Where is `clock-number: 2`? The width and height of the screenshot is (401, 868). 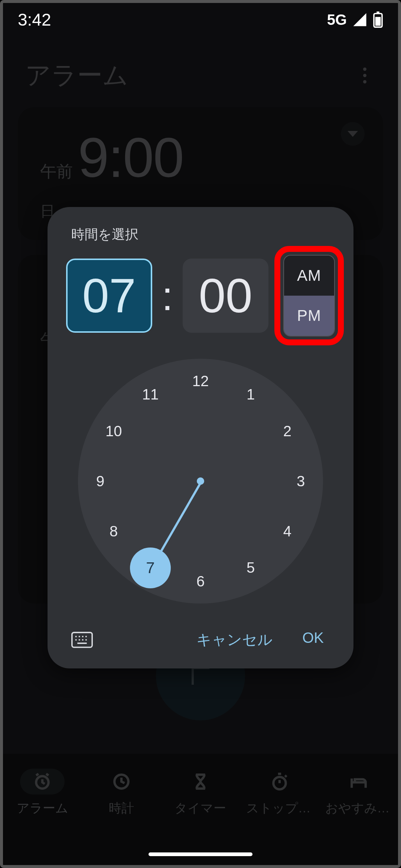 clock-number: 2 is located at coordinates (287, 431).